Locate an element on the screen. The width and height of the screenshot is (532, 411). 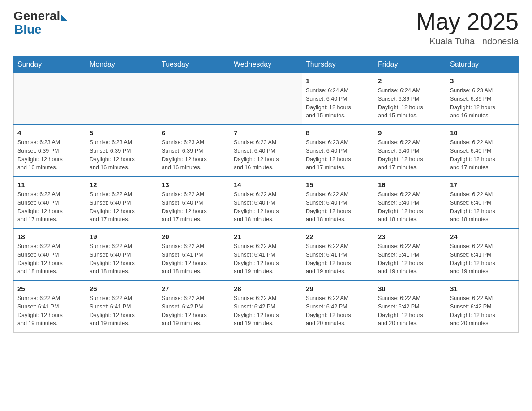
calendar-cell: 26Sunrise: 6:22 AMSunset: 6:41 PMDayligh… is located at coordinates (122, 307).